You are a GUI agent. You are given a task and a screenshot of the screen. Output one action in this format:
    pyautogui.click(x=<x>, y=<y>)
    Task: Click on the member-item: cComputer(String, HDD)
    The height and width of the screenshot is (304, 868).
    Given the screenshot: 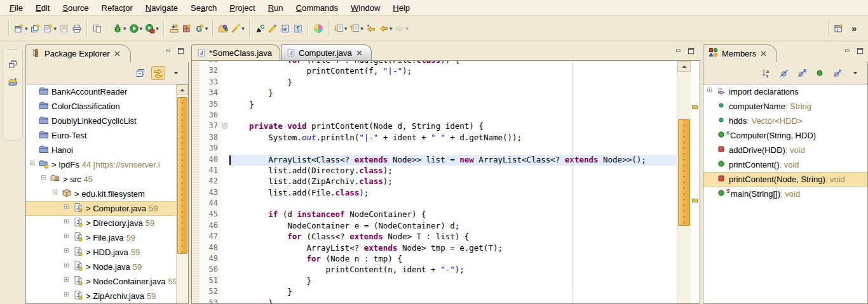 What is the action you would take?
    pyautogui.click(x=785, y=136)
    